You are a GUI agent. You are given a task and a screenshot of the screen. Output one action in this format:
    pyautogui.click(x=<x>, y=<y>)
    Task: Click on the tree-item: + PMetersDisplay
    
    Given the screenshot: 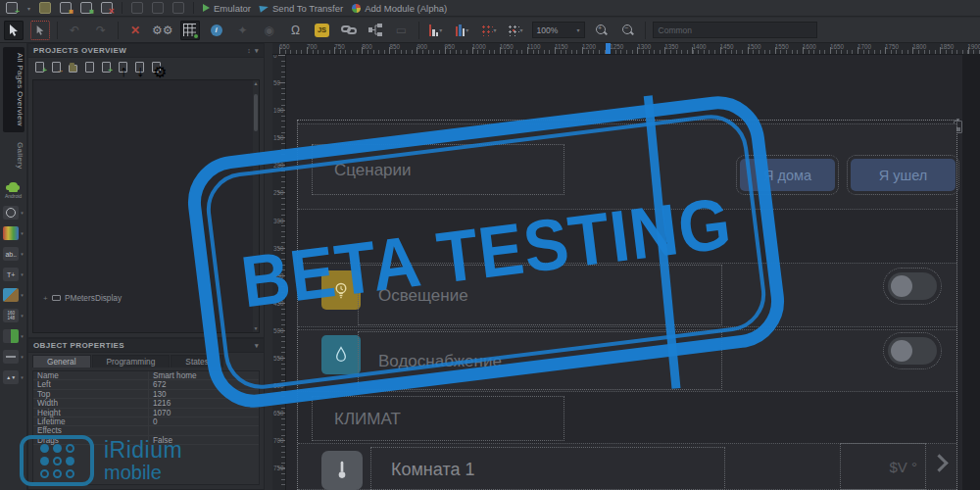 What is the action you would take?
    pyautogui.click(x=147, y=207)
    